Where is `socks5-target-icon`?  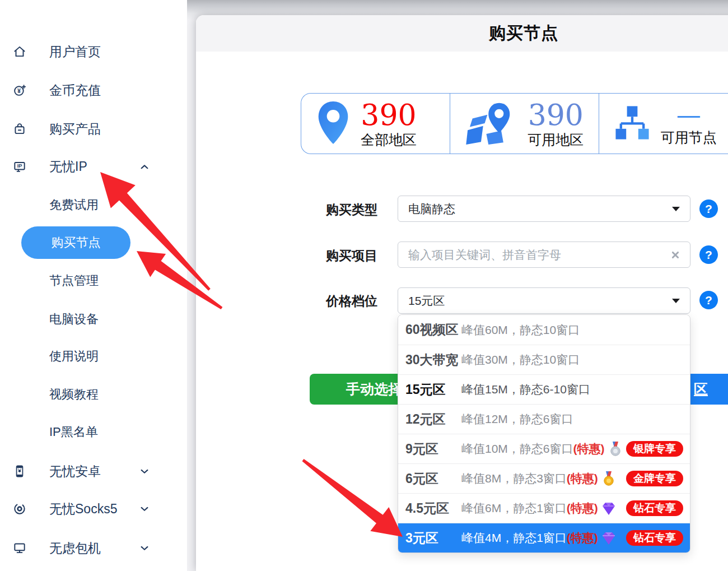
socks5-target-icon is located at coordinates (20, 509).